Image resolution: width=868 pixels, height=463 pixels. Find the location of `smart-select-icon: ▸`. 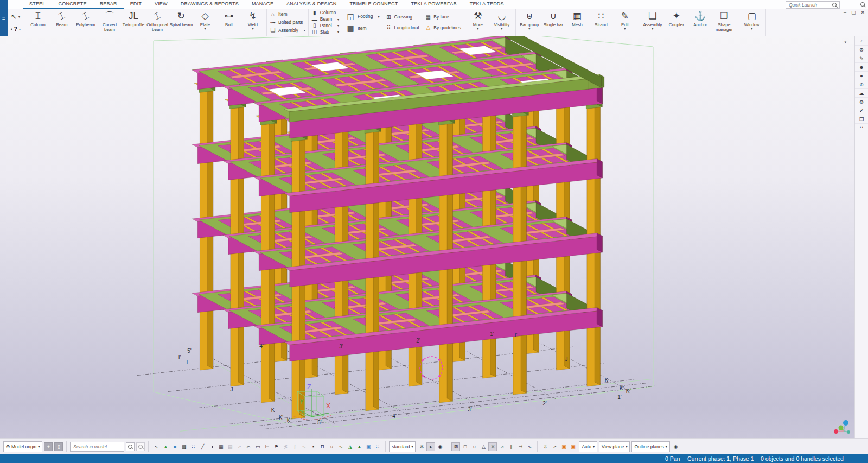

smart-select-icon: ▸ is located at coordinates (431, 447).